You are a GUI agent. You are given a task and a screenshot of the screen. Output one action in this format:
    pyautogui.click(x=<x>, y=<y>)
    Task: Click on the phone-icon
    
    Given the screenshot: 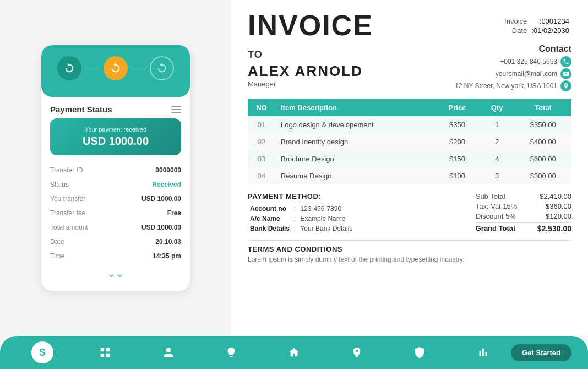 What is the action you would take?
    pyautogui.click(x=566, y=62)
    